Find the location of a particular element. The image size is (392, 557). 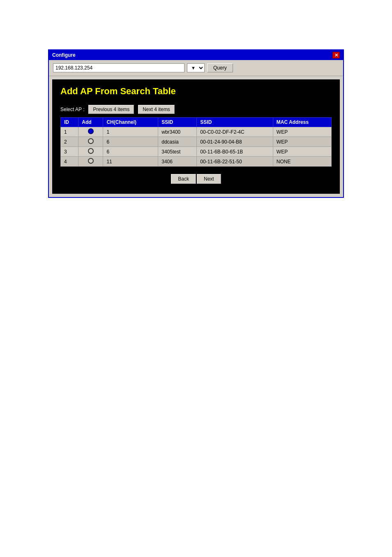

cell-ssid1: 3405test is located at coordinates (178, 152).